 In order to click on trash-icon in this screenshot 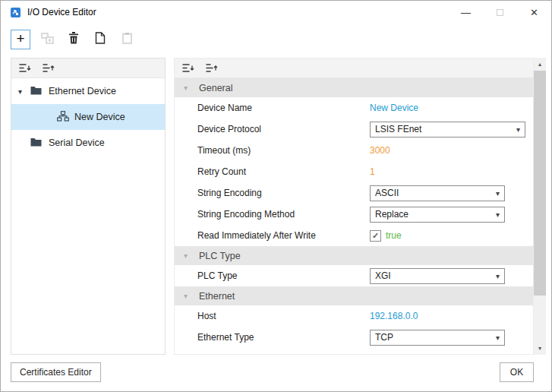, I will do `click(74, 40)`.